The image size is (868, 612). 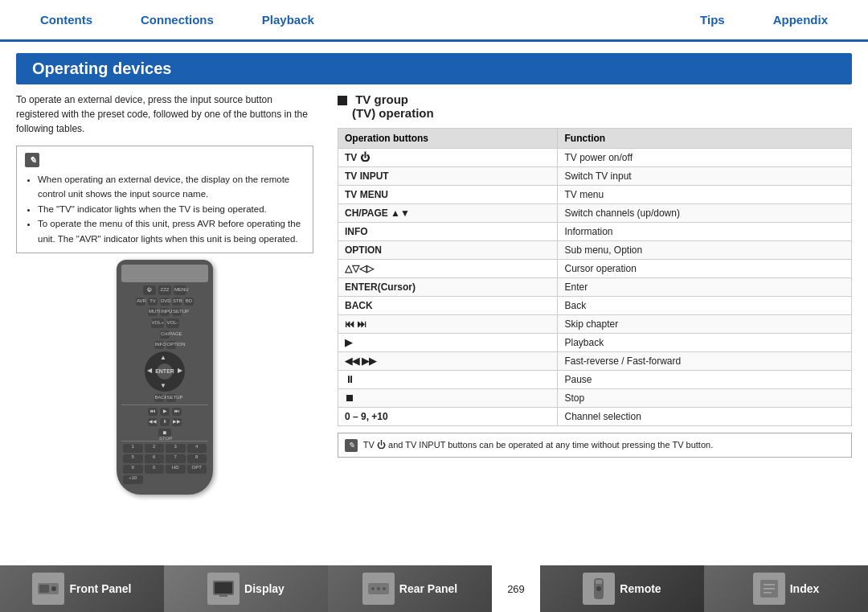 What do you see at coordinates (153, 412) in the screenshot?
I see `remote-btn-prev: ⏮` at bounding box center [153, 412].